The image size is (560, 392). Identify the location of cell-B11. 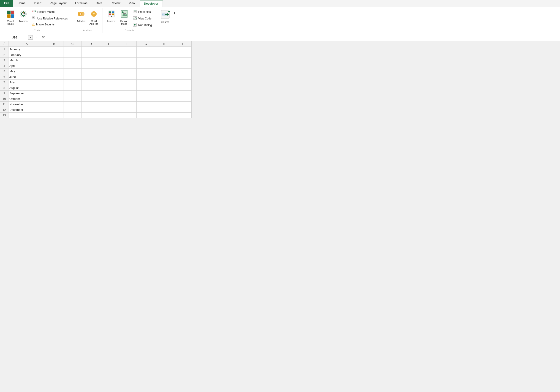
(54, 104).